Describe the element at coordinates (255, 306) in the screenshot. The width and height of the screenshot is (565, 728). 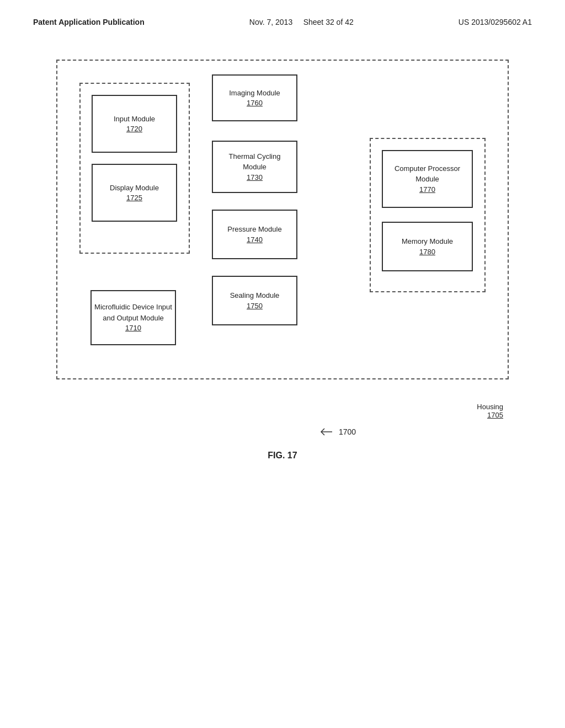
I see `sealing-module-number: 1750` at that location.